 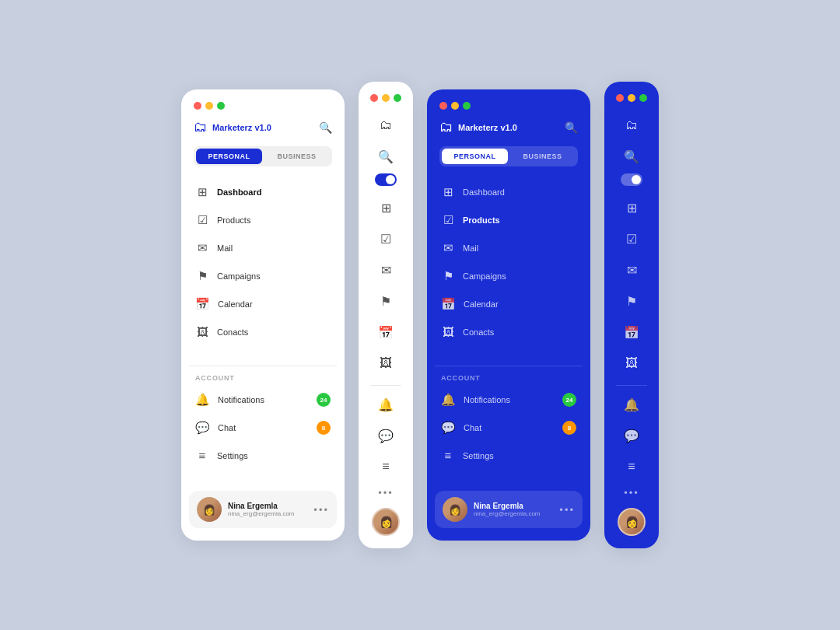 What do you see at coordinates (202, 400) in the screenshot?
I see `notifications-icon-1: 🔔` at bounding box center [202, 400].